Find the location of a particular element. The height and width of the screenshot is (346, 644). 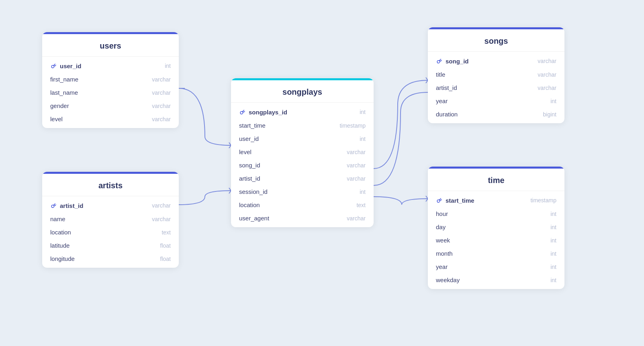

column-name-text: user_agent is located at coordinates (254, 218).